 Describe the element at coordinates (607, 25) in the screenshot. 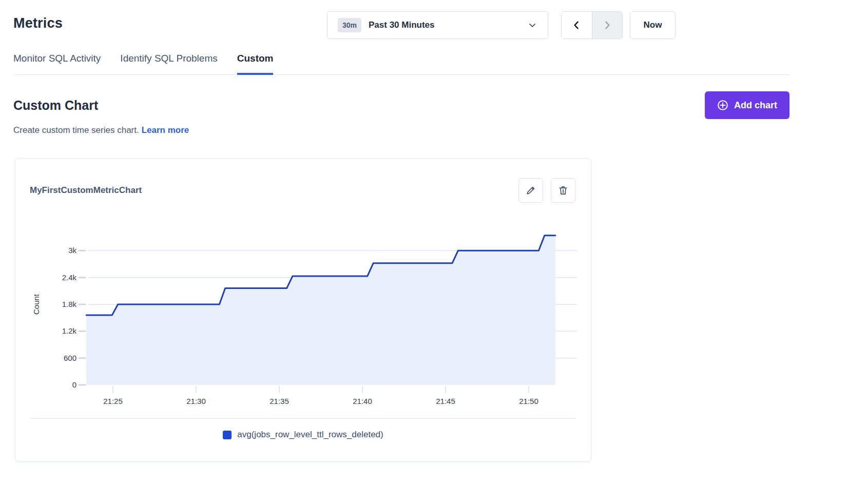

I see `time-next-button` at that location.